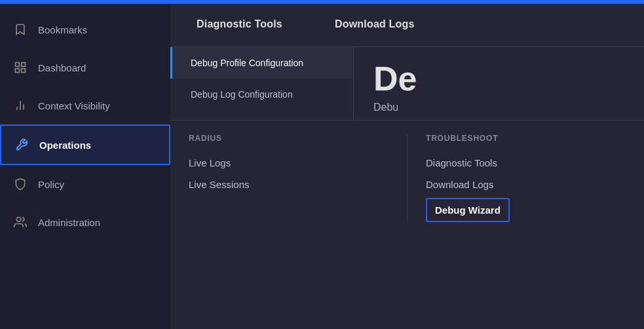  What do you see at coordinates (288, 185) in the screenshot?
I see `live-sessions-link: Live Sessions` at bounding box center [288, 185].